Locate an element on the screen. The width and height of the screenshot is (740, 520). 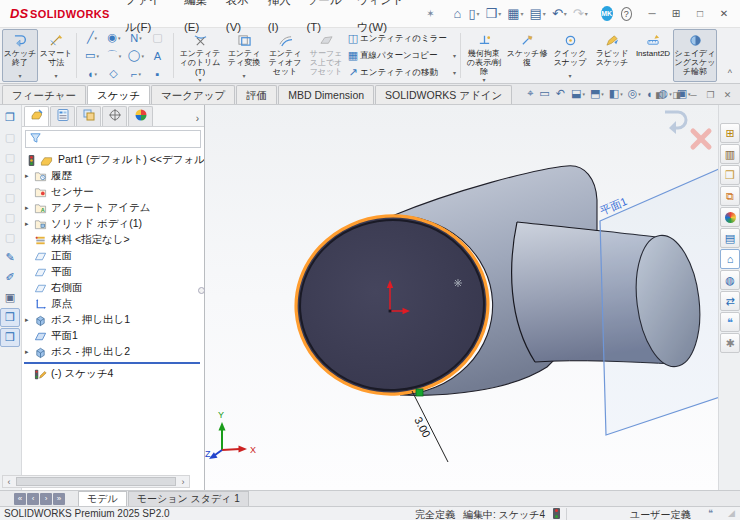
slot-tool: ◖▾ is located at coordinates (92, 74).